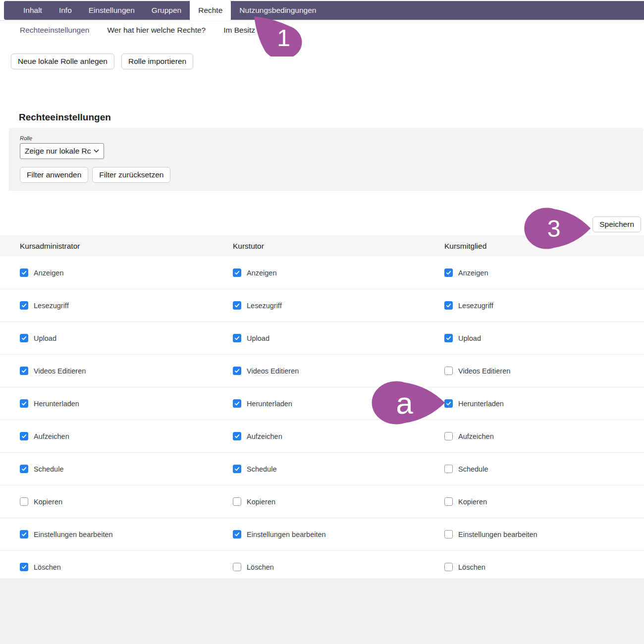 Image resolution: width=644 pixels, height=644 pixels. Describe the element at coordinates (54, 30) in the screenshot. I see `subnav-link: Rechteeinstellungen` at that location.